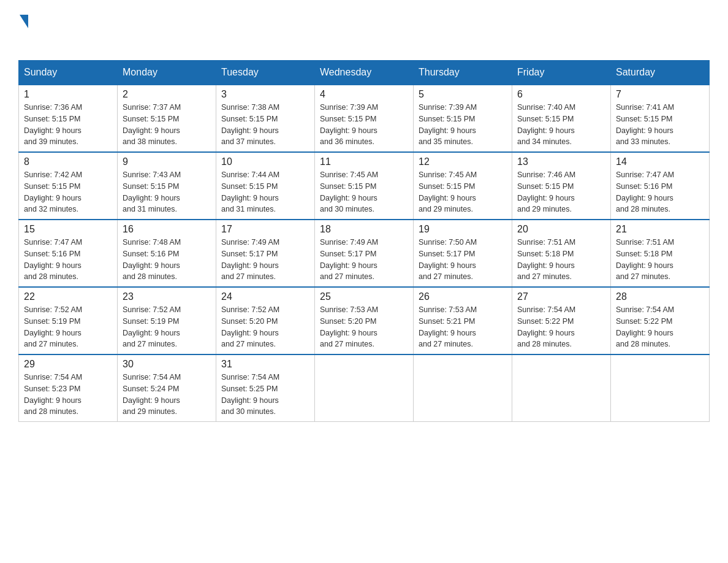  Describe the element at coordinates (463, 125) in the screenshot. I see `day-info: Sunrise: 7:39 AM Sunset: 5:15 PM Dayligh…` at that location.